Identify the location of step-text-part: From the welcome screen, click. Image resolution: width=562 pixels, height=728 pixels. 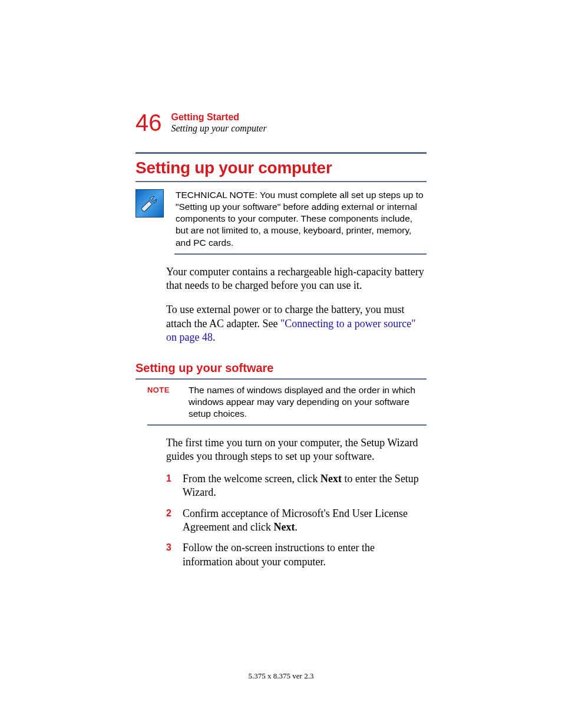
(252, 479).